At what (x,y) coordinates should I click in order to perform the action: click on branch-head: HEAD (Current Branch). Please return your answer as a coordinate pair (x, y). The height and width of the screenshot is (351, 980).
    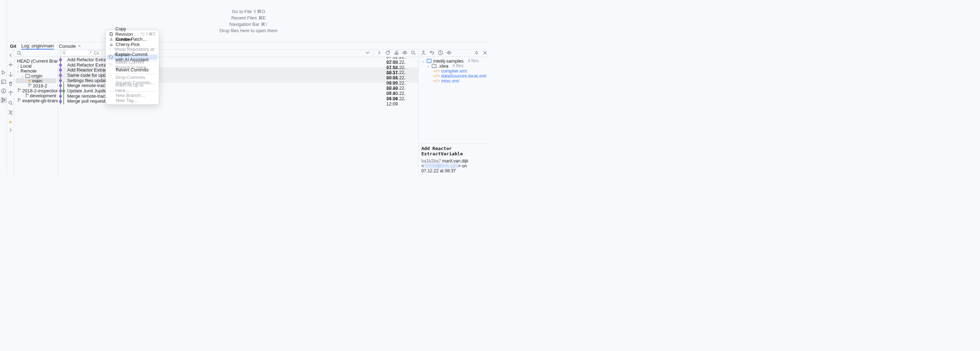
    Looking at the image, I should click on (36, 61).